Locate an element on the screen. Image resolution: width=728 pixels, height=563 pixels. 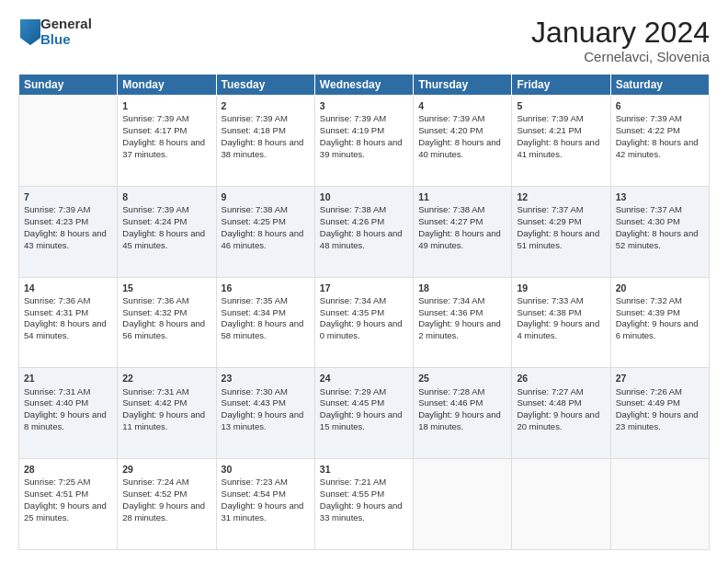
sunset-text: Sunset: 4:24 PM is located at coordinates (154, 221).